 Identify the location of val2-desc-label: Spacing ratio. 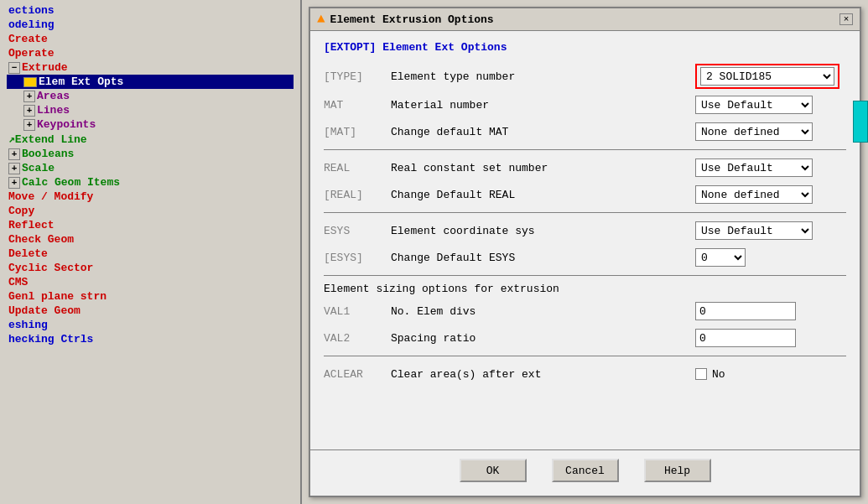
(543, 339).